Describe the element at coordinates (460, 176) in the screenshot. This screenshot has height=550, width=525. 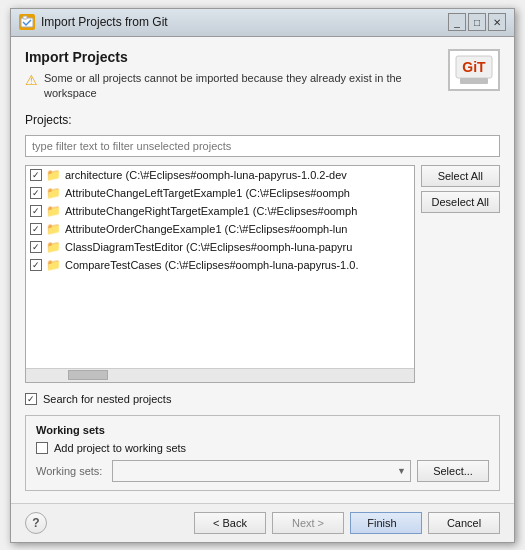
I see `select-all-button: Select All` at that location.